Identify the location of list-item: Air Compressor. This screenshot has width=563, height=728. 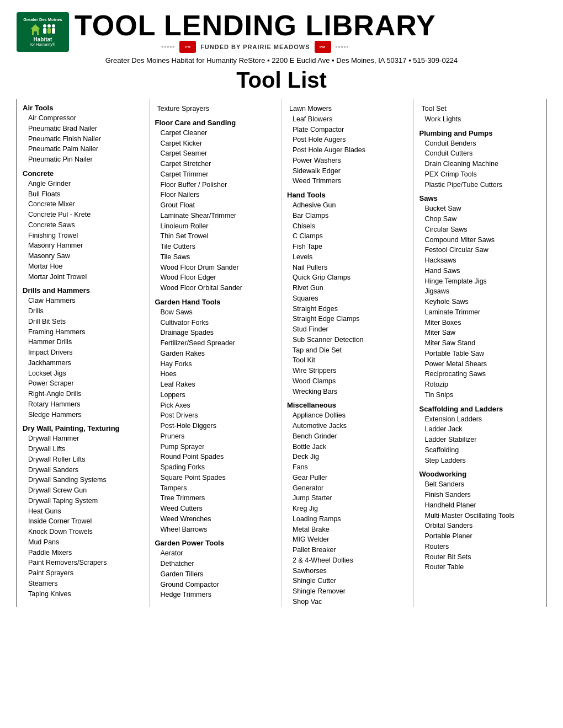
(83, 118).